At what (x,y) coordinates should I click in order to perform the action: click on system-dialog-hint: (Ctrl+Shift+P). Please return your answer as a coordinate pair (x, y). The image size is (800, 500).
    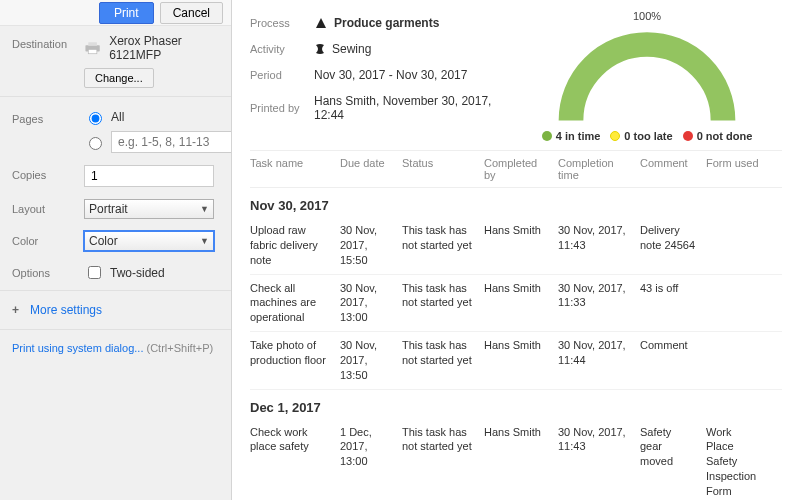
    Looking at the image, I should click on (180, 348).